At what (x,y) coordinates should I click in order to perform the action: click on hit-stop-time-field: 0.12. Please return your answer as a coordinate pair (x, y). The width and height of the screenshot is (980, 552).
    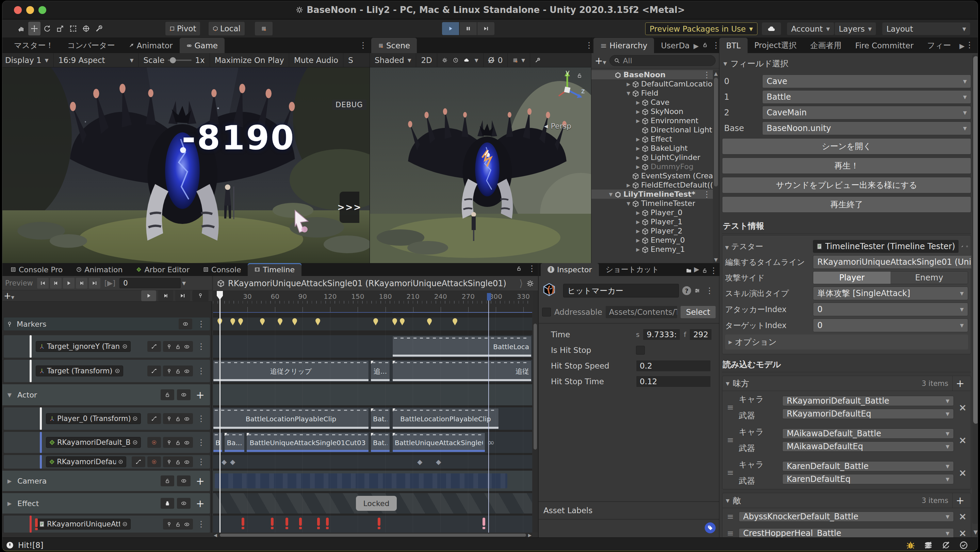
    Looking at the image, I should click on (673, 382).